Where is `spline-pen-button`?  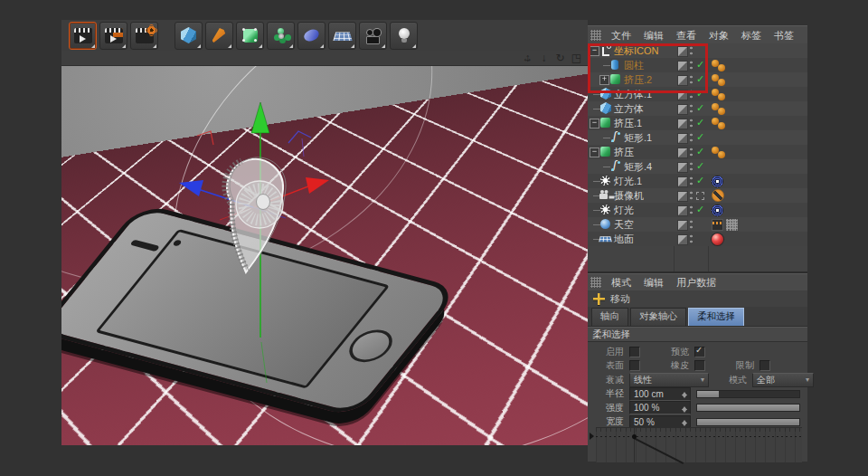 spline-pen-button is located at coordinates (219, 36).